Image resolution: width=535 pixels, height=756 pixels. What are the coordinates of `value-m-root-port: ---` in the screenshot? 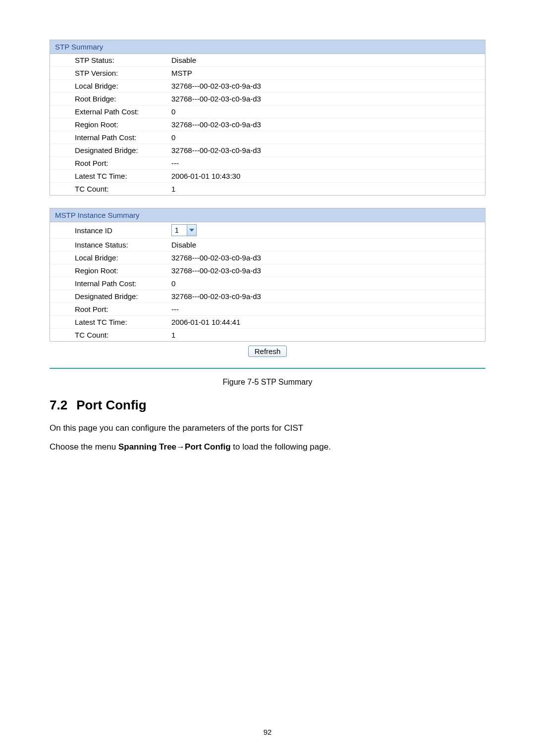 It's located at (328, 309).